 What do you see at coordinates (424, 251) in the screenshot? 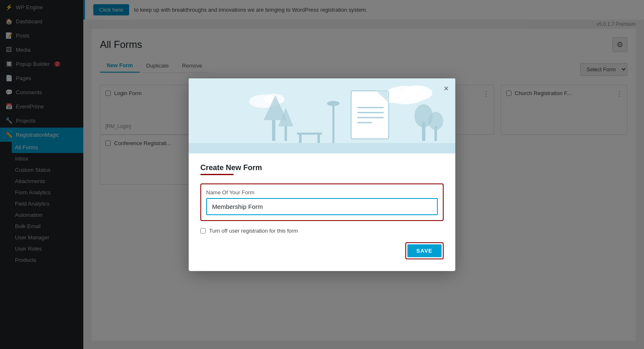
I see `save-button-wrapper: SAVE` at bounding box center [424, 251].